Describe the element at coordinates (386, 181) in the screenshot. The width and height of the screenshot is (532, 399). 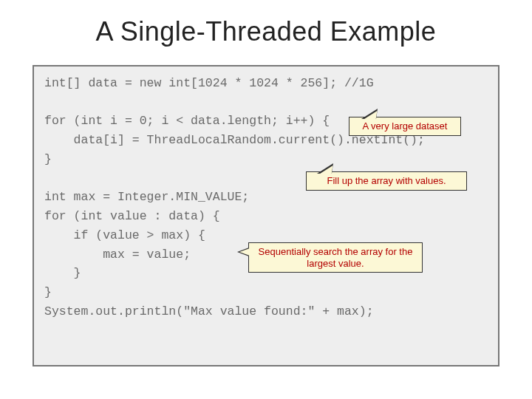
I see `callout-fill: Fill up the array with values.` at that location.